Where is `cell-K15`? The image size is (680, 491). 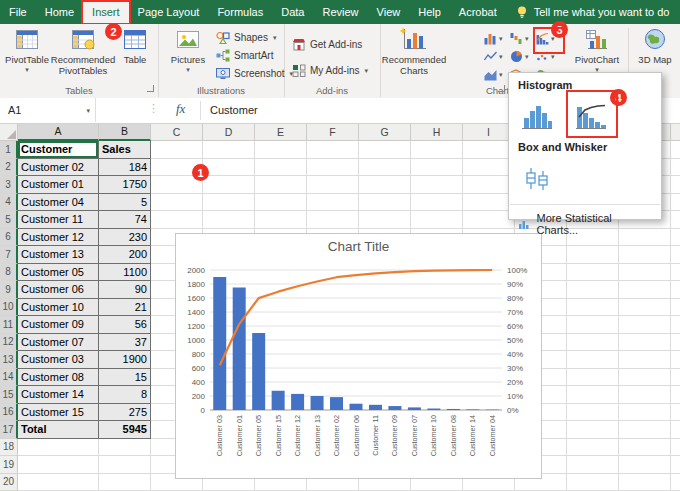
cell-K15 is located at coordinates (593, 395).